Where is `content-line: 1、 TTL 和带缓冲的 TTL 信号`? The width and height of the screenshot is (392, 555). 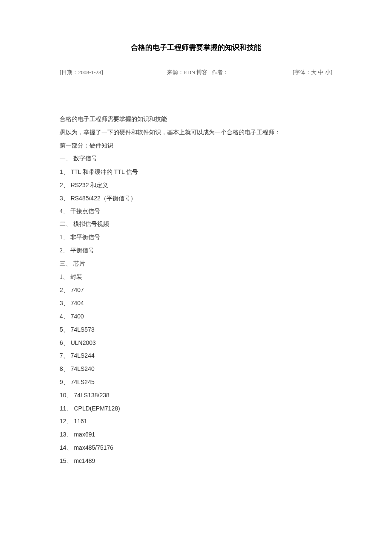
content-line: 1、 TTL 和带缓冲的 TTL 信号 is located at coordinates (196, 172).